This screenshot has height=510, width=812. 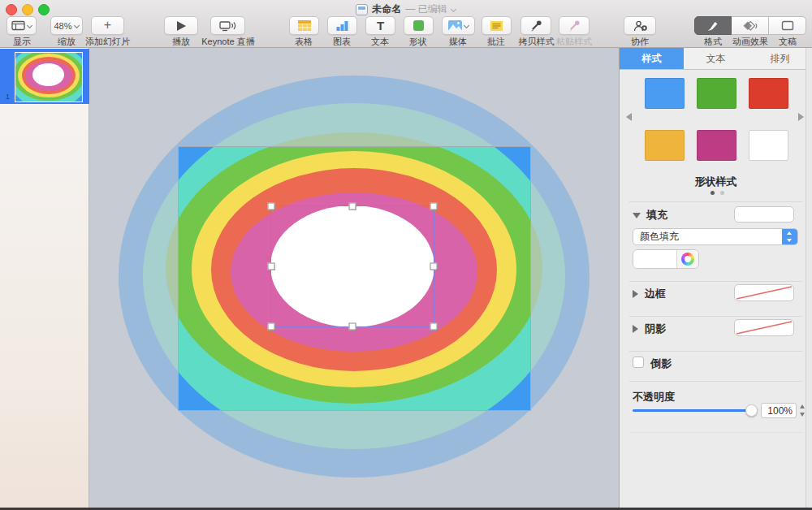 I want to click on disclosure-open-icon, so click(x=637, y=216).